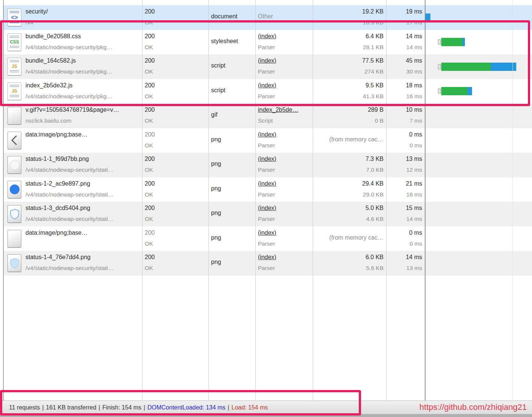 The image size is (532, 417). What do you see at coordinates (37, 12) in the screenshot?
I see `request-name: security/` at bounding box center [37, 12].